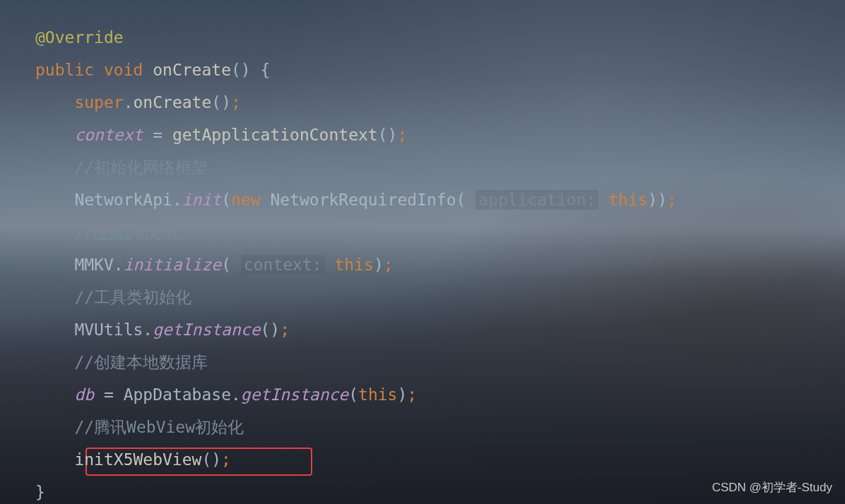  Describe the element at coordinates (353, 265) in the screenshot. I see `keyword-this-2: this` at that location.